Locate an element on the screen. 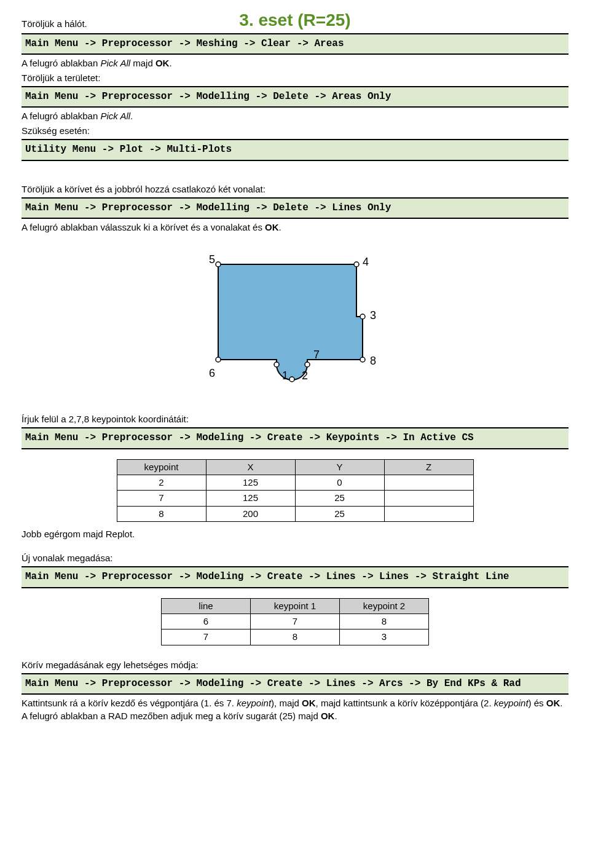 This screenshot has height=868, width=590. if-needed-label: Szükség esetén: is located at coordinates (295, 131).